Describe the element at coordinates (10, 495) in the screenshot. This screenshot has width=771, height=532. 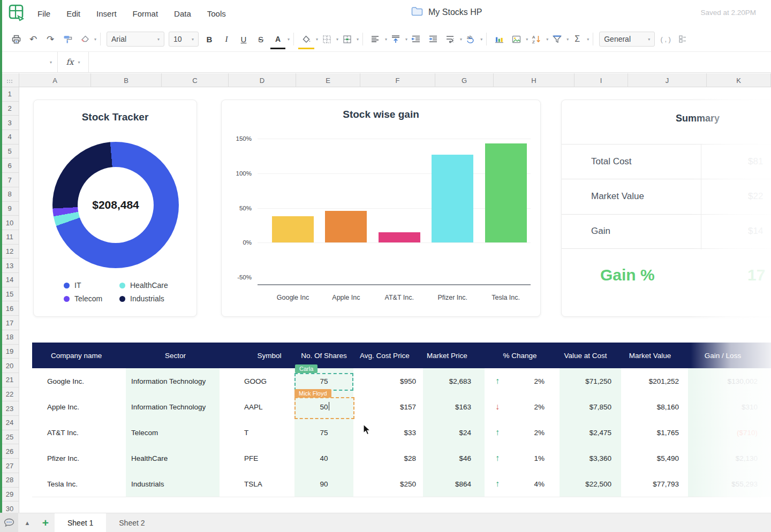
I see `row-header-29: 29` at that location.